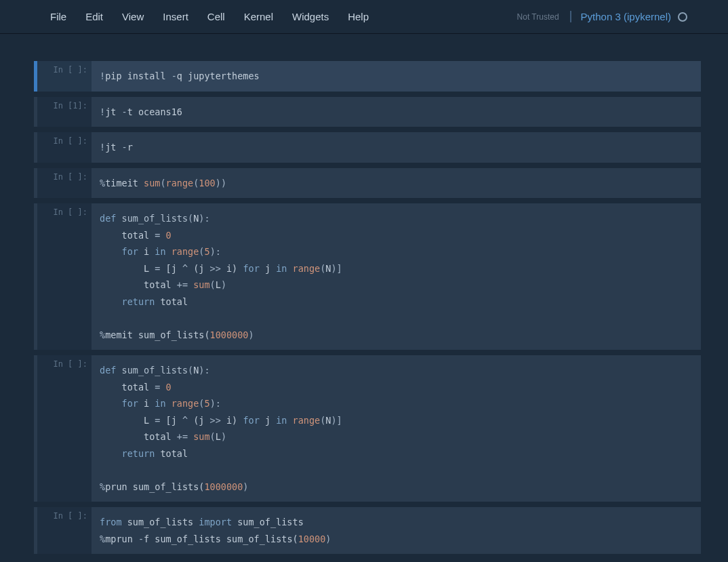  Describe the element at coordinates (396, 113) in the screenshot. I see `code-editor: !jt -t oceans16` at that location.